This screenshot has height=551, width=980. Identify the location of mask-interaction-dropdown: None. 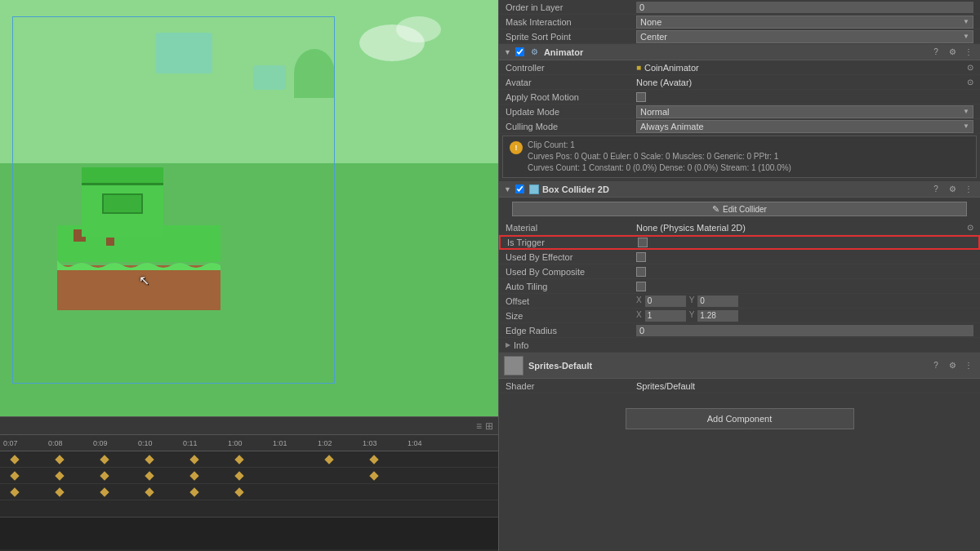
(805, 22).